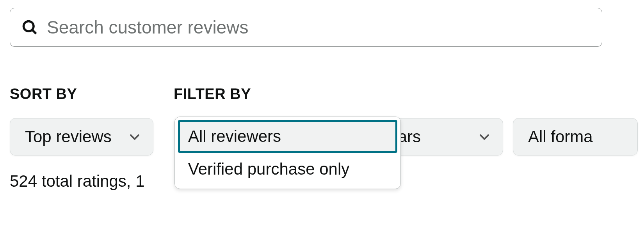 The image size is (644, 228). What do you see at coordinates (319, 27) in the screenshot?
I see `search-input` at bounding box center [319, 27].